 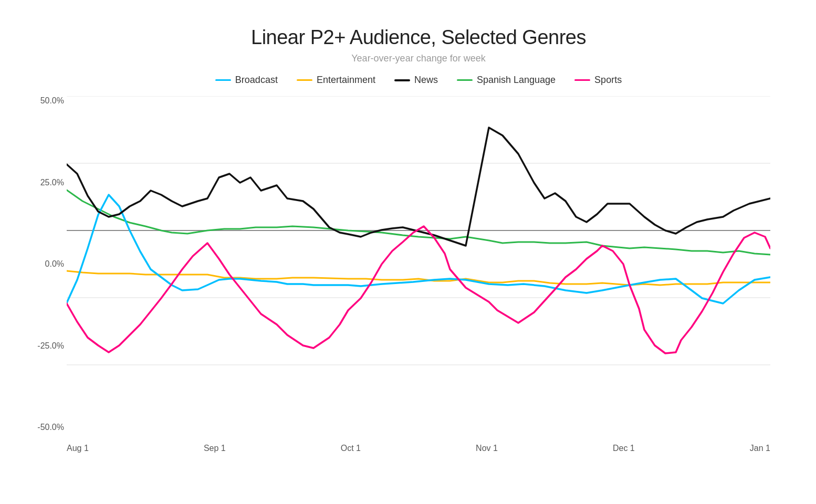 I want to click on legend-spanish: Spanish Language, so click(x=506, y=80).